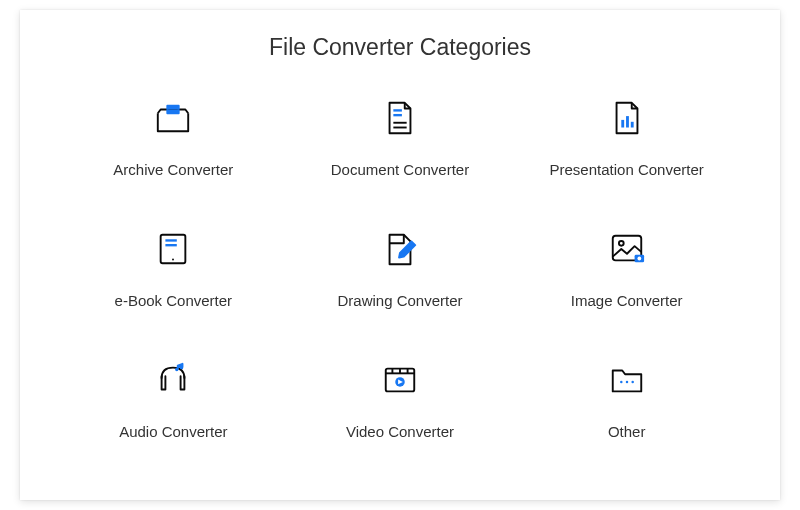  What do you see at coordinates (400, 48) in the screenshot?
I see `page-title: File Converter Categories` at bounding box center [400, 48].